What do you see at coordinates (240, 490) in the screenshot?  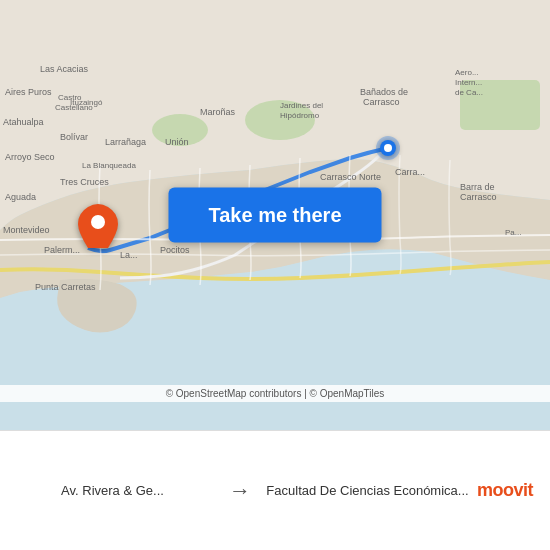 I see `arrow-icon: →` at bounding box center [240, 490].